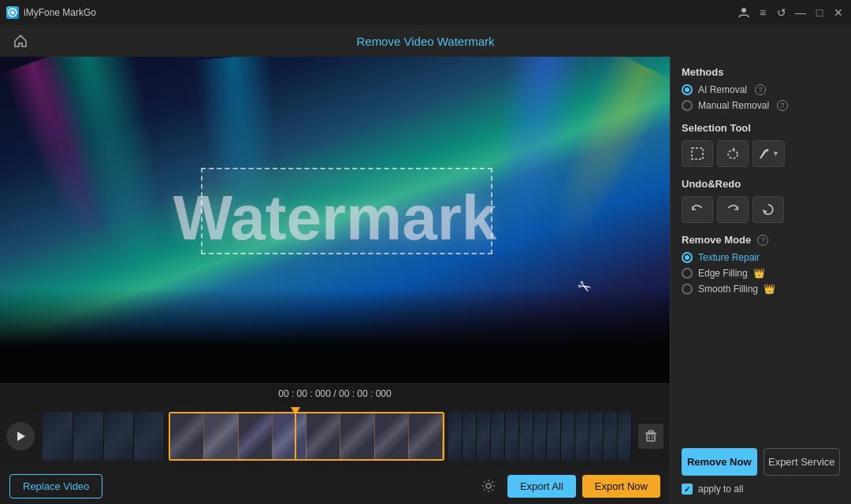  I want to click on main-clip, so click(307, 436).